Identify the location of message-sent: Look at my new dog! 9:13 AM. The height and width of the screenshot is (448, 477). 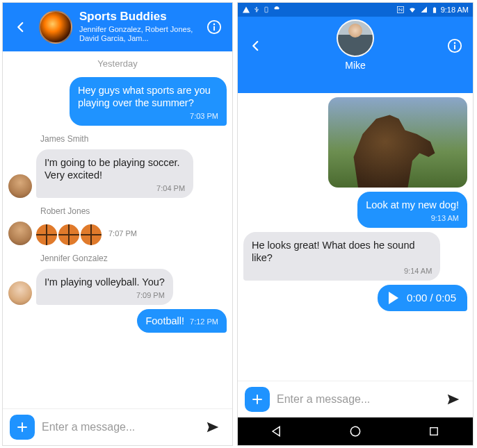
(355, 210).